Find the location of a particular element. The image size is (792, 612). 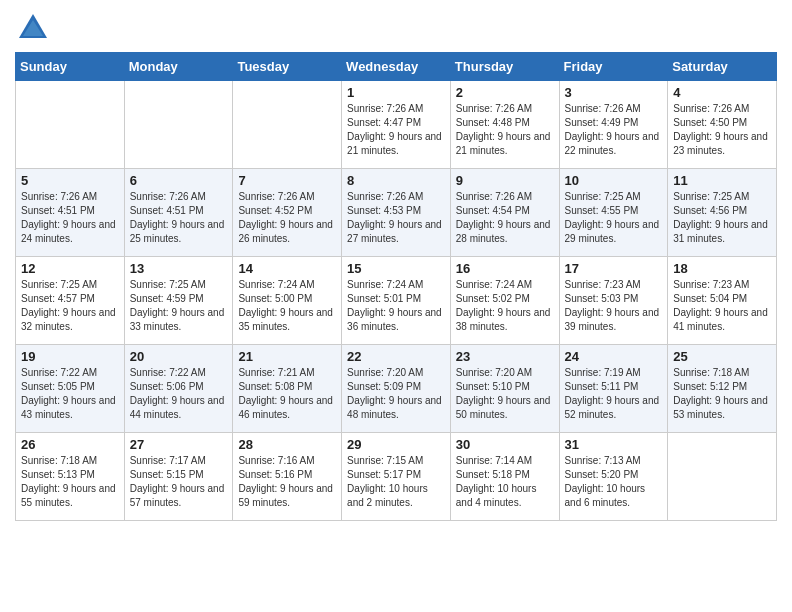

weekday-header-friday: Friday is located at coordinates (614, 67).